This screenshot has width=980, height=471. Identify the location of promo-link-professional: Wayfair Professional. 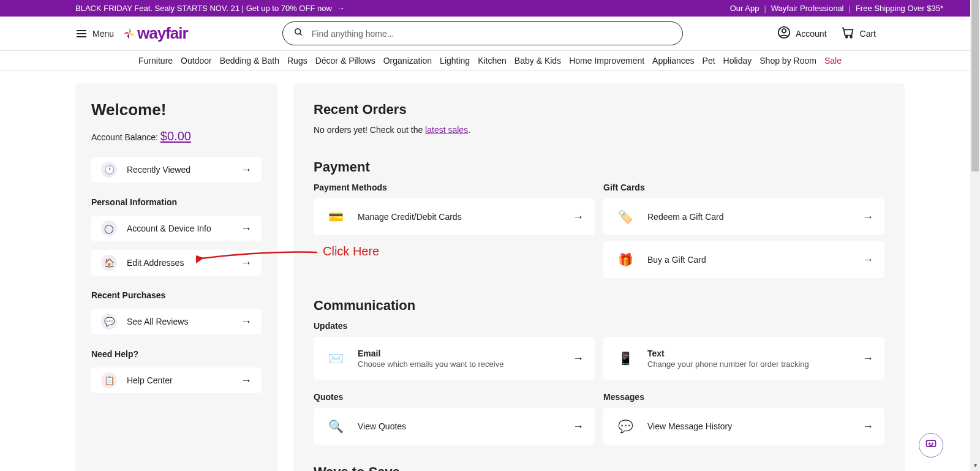
(807, 9).